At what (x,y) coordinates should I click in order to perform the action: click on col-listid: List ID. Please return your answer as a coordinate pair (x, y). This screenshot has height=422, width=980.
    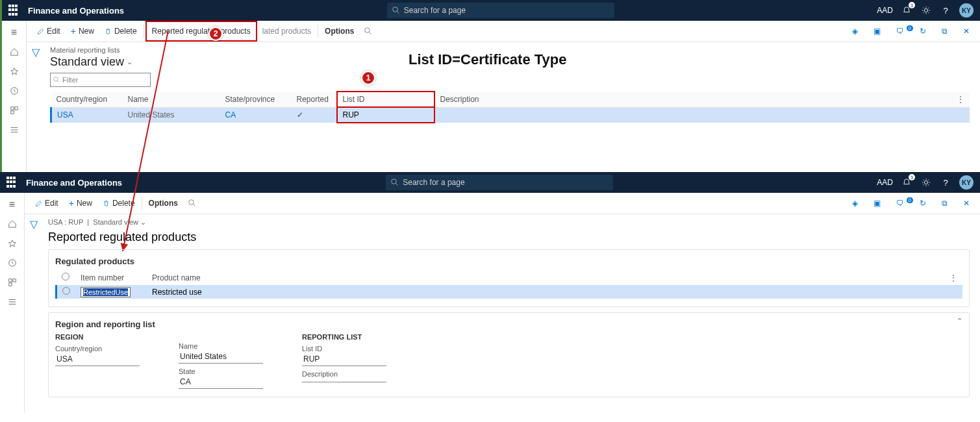
    Looking at the image, I should click on (386, 99).